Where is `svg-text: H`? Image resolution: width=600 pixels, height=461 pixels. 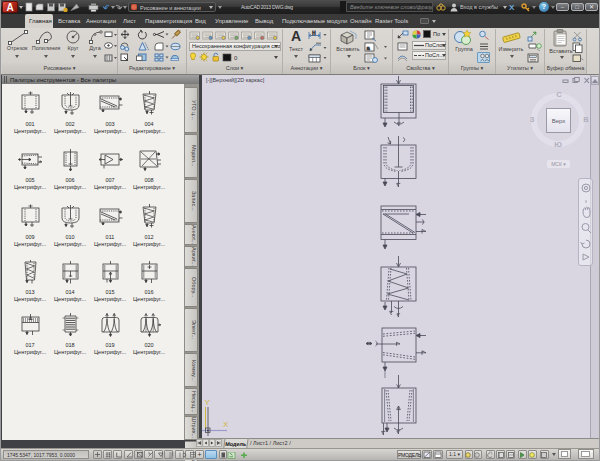
svg-text: H is located at coordinates (314, 34).